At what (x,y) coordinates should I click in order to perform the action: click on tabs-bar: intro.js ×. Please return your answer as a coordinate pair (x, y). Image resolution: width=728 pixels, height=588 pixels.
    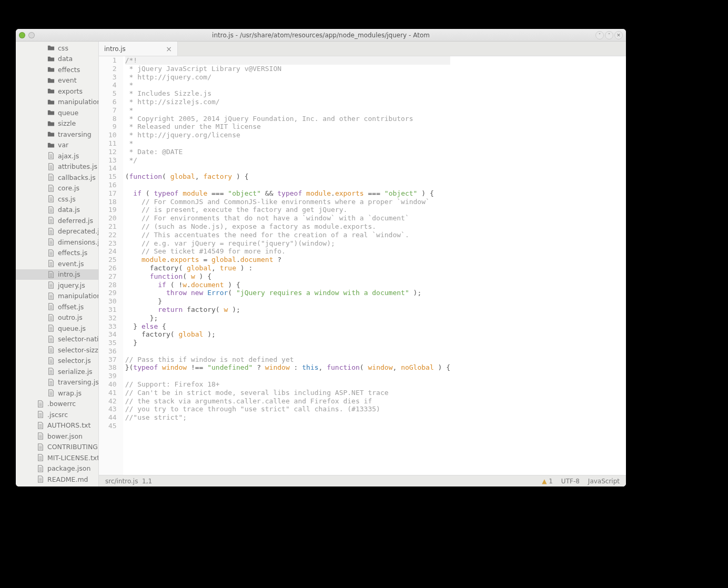
    Looking at the image, I should click on (362, 49).